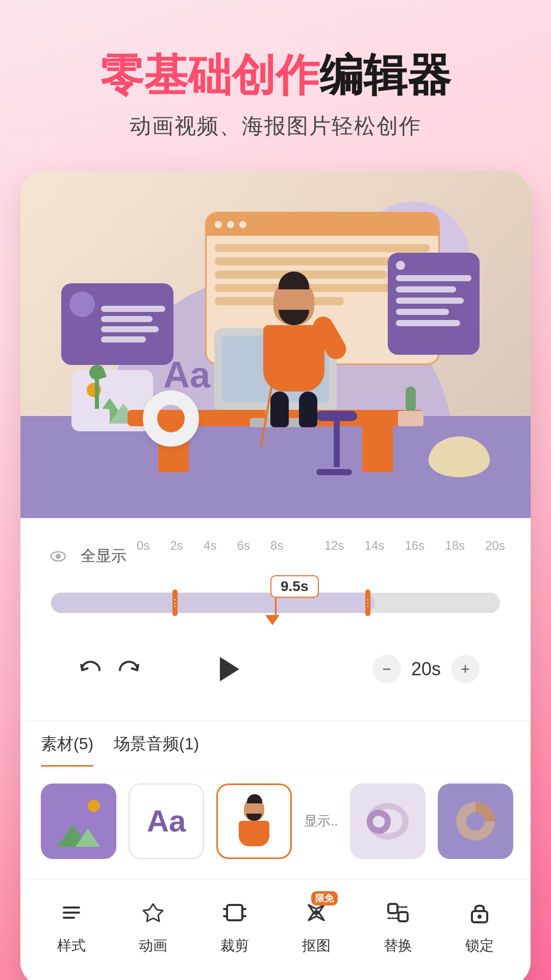 Image resolution: width=551 pixels, height=980 pixels. What do you see at coordinates (276, 930) in the screenshot?
I see `toolbar: 样式 动画` at bounding box center [276, 930].